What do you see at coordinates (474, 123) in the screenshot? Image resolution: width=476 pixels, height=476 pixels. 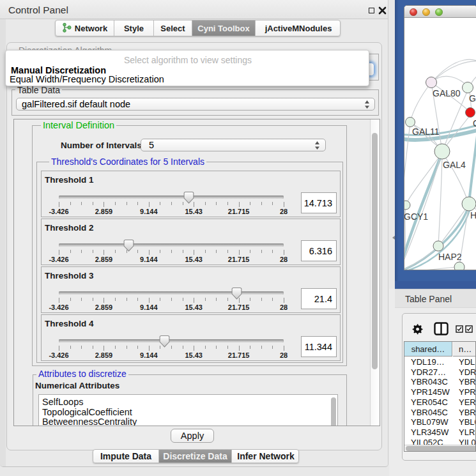 I see `svg-text: CY` at bounding box center [474, 123].